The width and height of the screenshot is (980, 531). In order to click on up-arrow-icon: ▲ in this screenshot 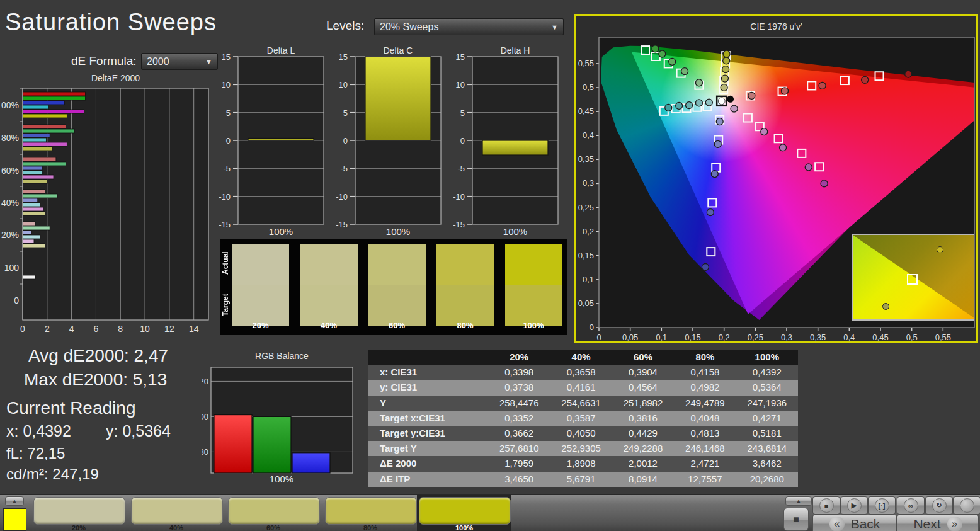, I will do `click(14, 501)`.